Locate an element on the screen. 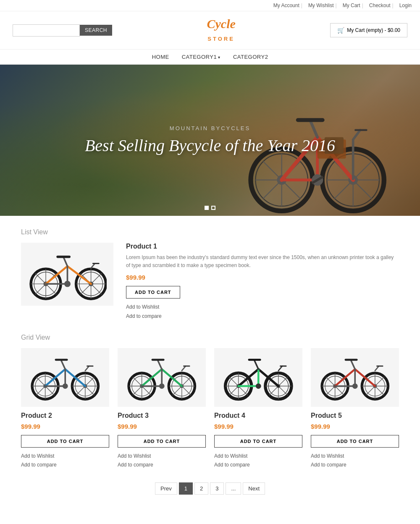 Image resolution: width=420 pixels, height=524 pixels. product-4-actions: Add to Wishlist Add to compare is located at coordinates (258, 461).